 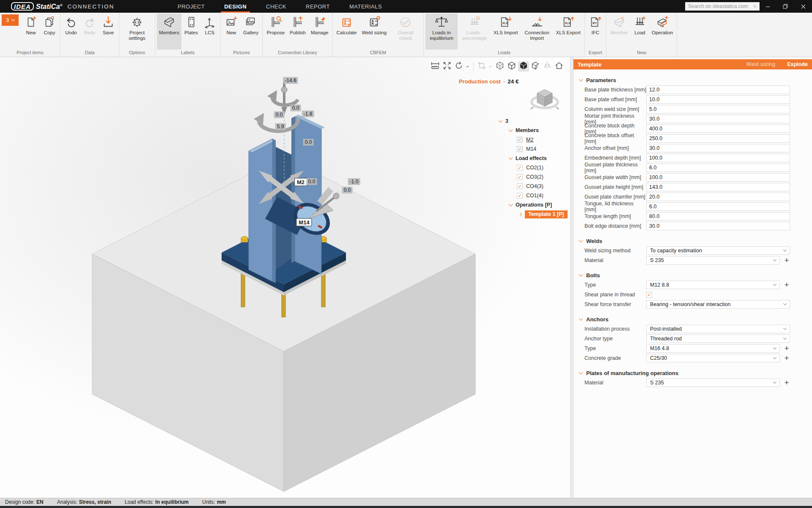 I want to click on checkbox-shear-plane-in-thread: ✓, so click(x=649, y=295).